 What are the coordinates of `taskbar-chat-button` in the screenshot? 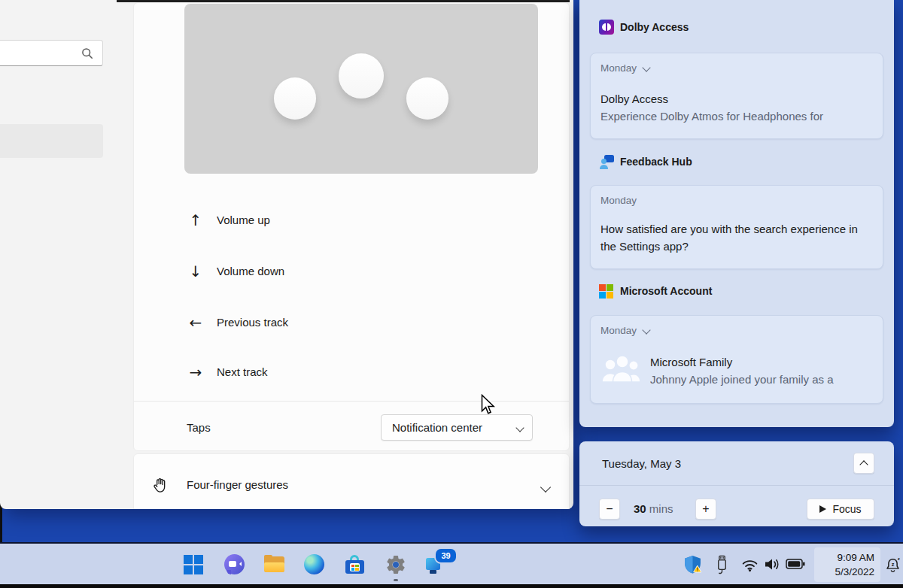 It's located at (235, 565).